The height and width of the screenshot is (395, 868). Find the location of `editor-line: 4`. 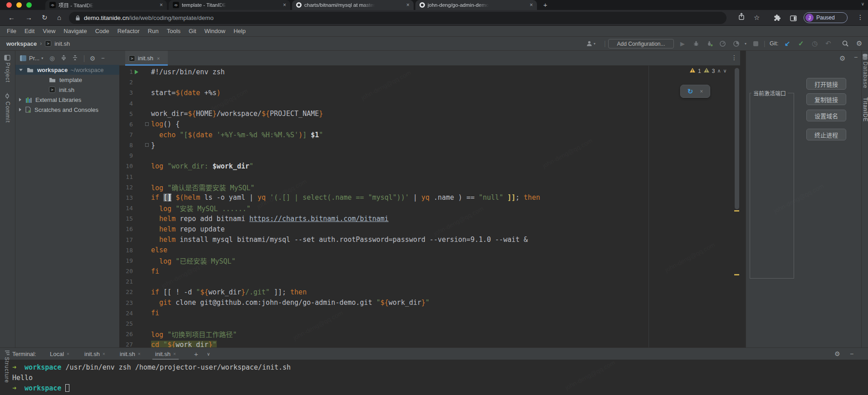

editor-line: 4 is located at coordinates (430, 103).